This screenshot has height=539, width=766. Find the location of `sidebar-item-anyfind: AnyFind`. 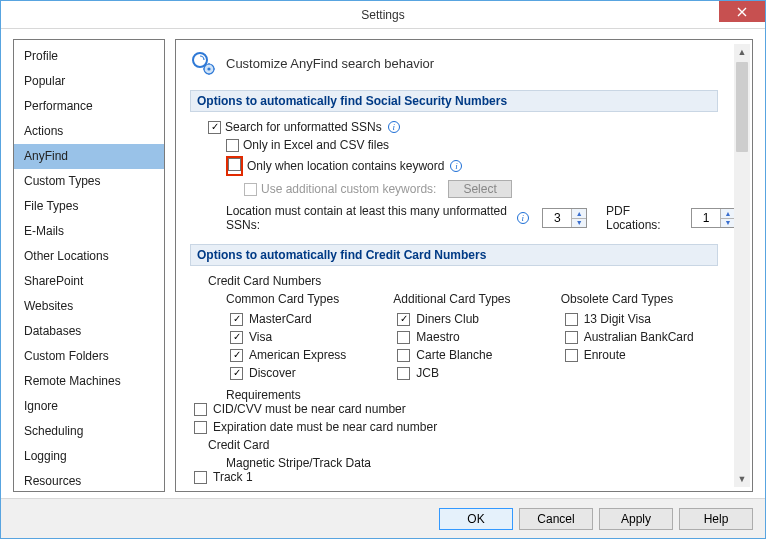

sidebar-item-anyfind: AnyFind is located at coordinates (89, 156).